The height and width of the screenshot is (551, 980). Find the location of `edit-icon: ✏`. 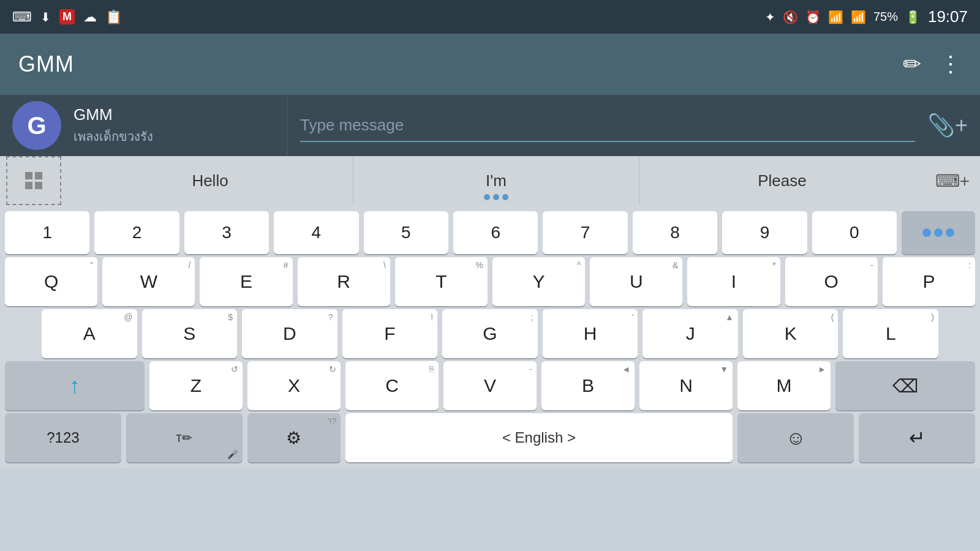

edit-icon: ✏ is located at coordinates (912, 64).